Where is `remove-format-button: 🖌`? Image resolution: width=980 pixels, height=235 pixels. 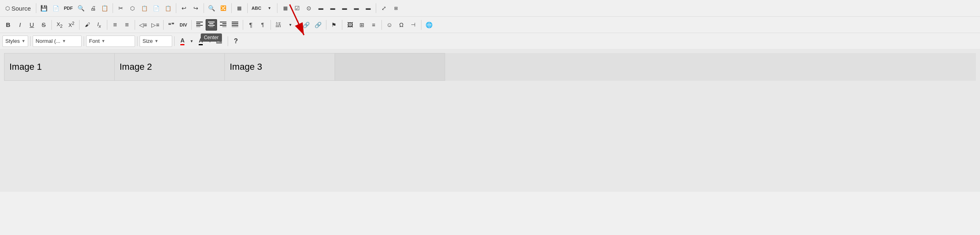 remove-format-button: 🖌 is located at coordinates (87, 25).